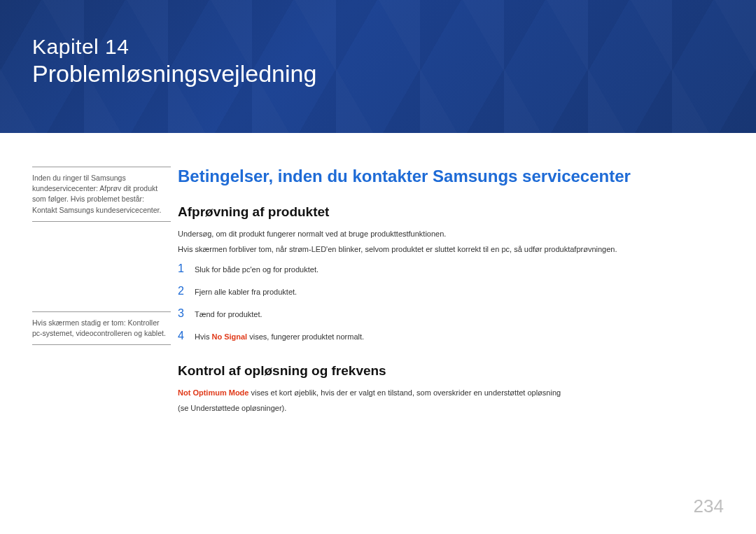 Image resolution: width=756 pixels, height=534 pixels. What do you see at coordinates (451, 393) in the screenshot?
I see `paragraph: Not Optimum Mode vises et kort øjeblik, …` at bounding box center [451, 393].